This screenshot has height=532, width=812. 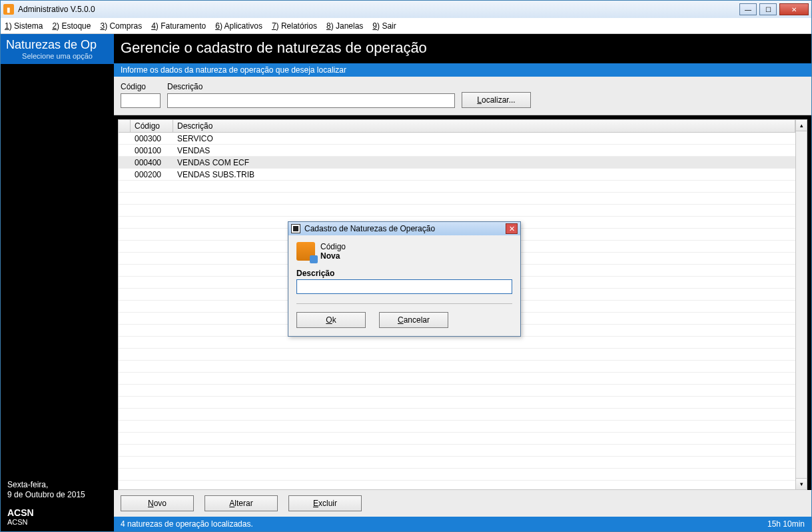 I want to click on field-codigo: Código, so click(x=141, y=95).